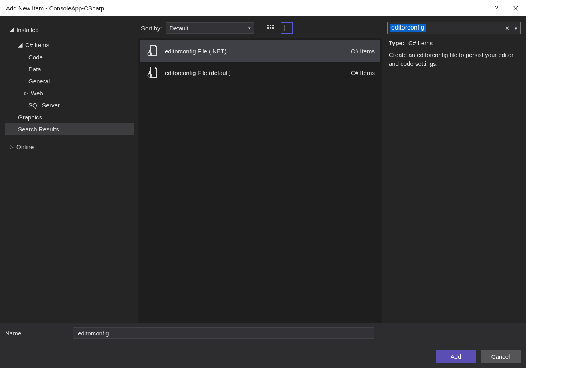 This screenshot has height=392, width=566. What do you see at coordinates (210, 28) in the screenshot?
I see `sort-by-select: Default ▾` at bounding box center [210, 28].